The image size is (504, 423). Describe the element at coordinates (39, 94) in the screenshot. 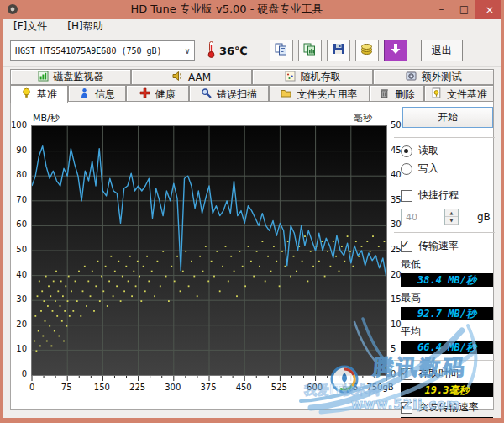

I see `tab-benchmark: 基准` at that location.